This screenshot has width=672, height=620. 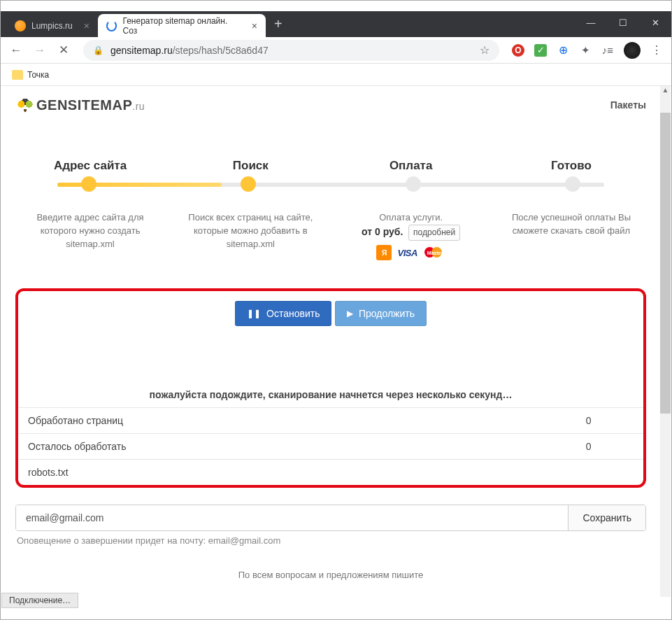 What do you see at coordinates (384, 253) in the screenshot?
I see `yandex-money-icon: Я` at bounding box center [384, 253].